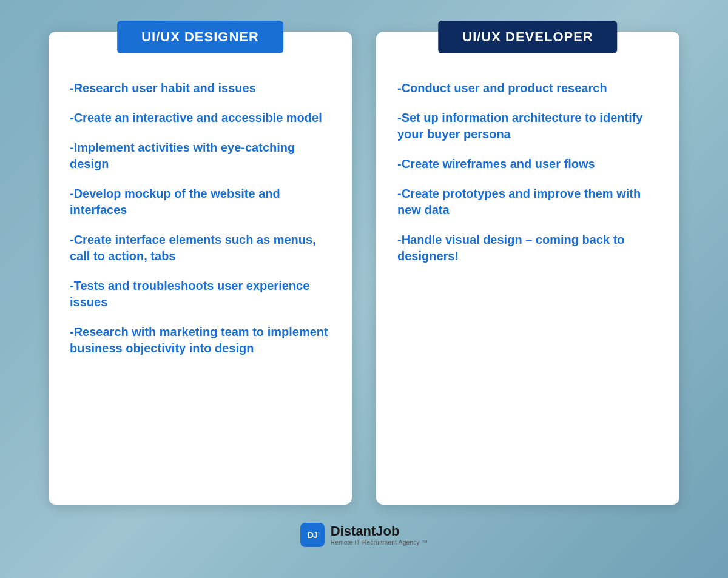 Image resolution: width=728 pixels, height=578 pixels. Describe the element at coordinates (380, 542) in the screenshot. I see `brand-tagline: Remote IT Recruitment Agency ™` at that location.